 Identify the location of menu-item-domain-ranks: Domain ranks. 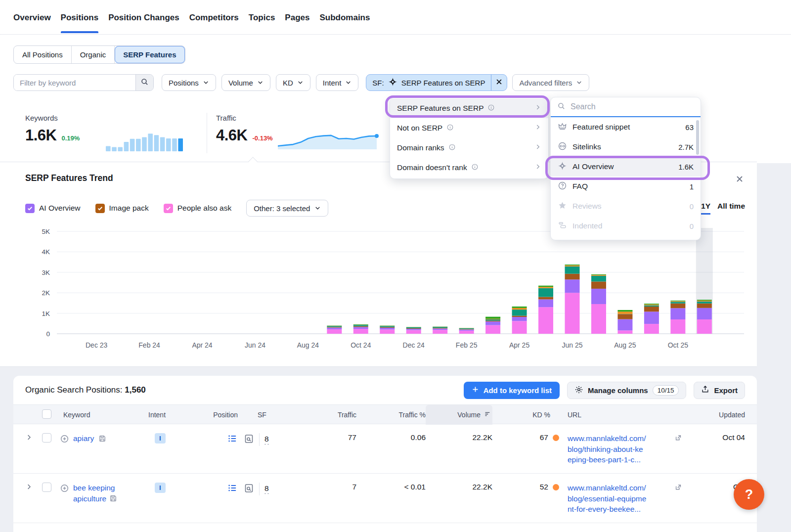
(469, 148).